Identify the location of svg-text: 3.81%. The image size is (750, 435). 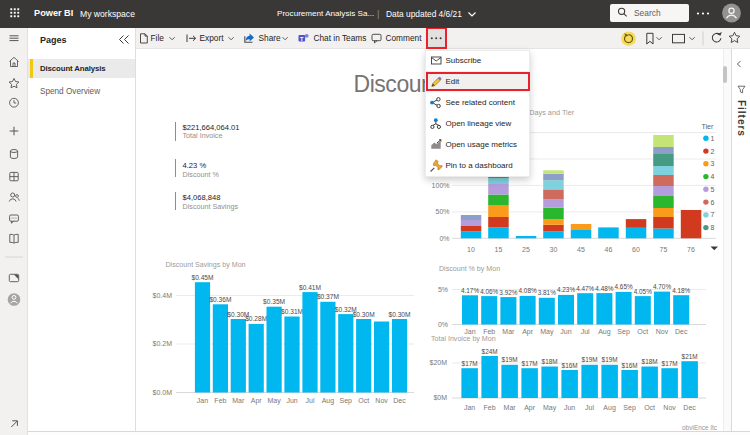
(547, 292).